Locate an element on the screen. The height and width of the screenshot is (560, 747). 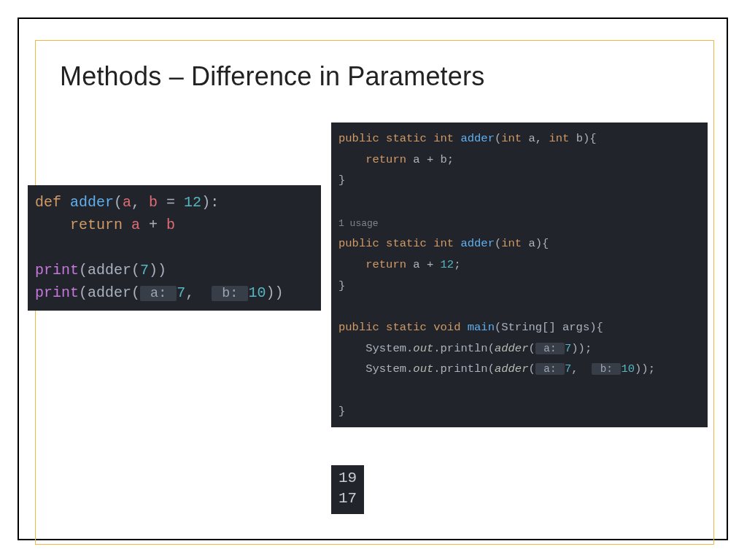
fn-name: adder is located at coordinates (92, 203).